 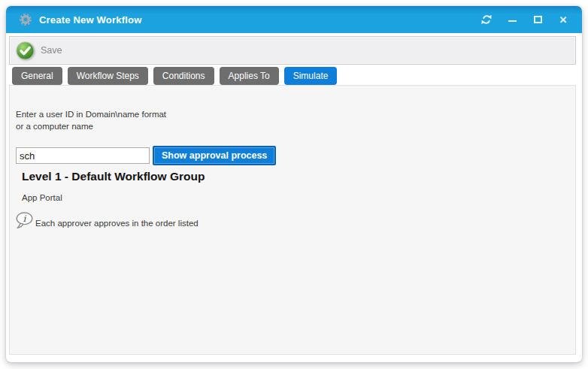 I want to click on save-button: Save, so click(x=39, y=51).